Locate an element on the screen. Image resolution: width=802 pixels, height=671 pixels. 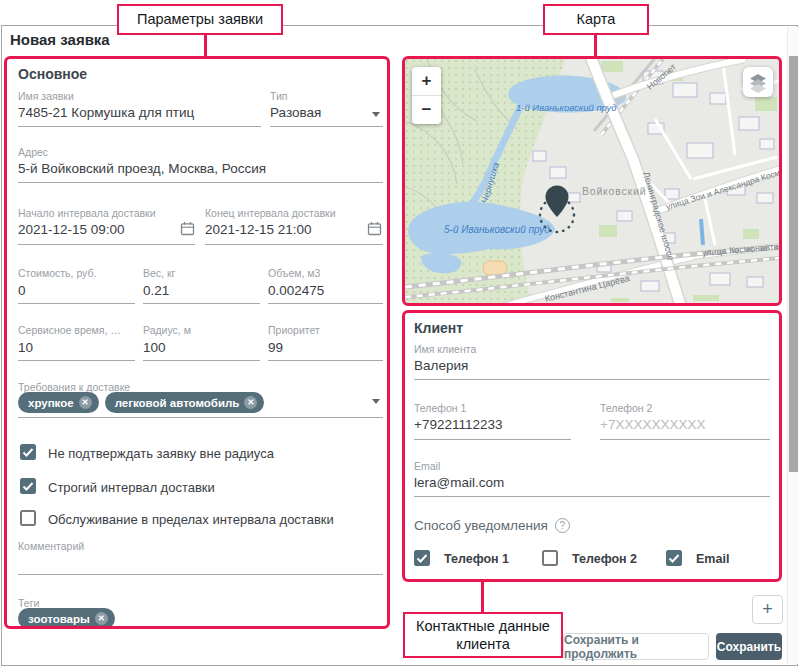
order-name-underline is located at coordinates (140, 126).